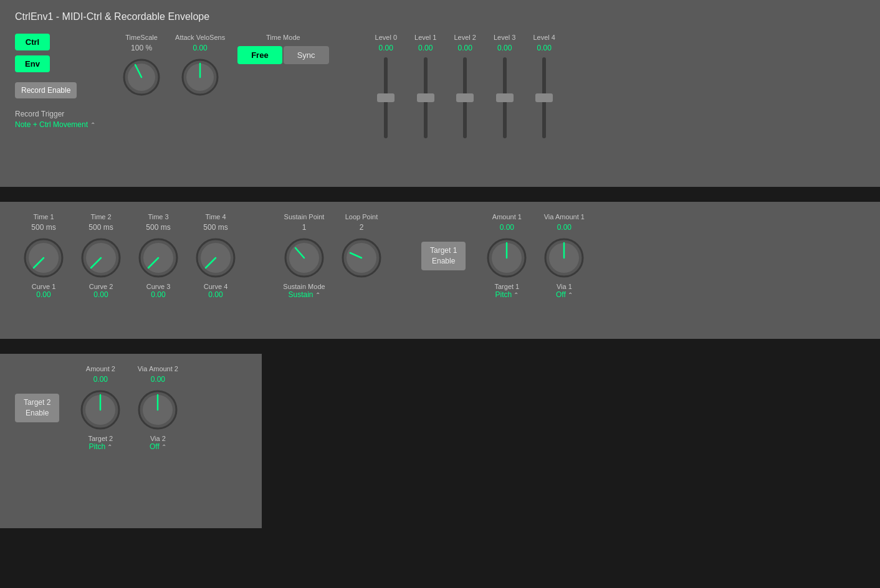 The width and height of the screenshot is (880, 588). What do you see at coordinates (504, 295) in the screenshot?
I see `target1-value: Pitch` at bounding box center [504, 295].